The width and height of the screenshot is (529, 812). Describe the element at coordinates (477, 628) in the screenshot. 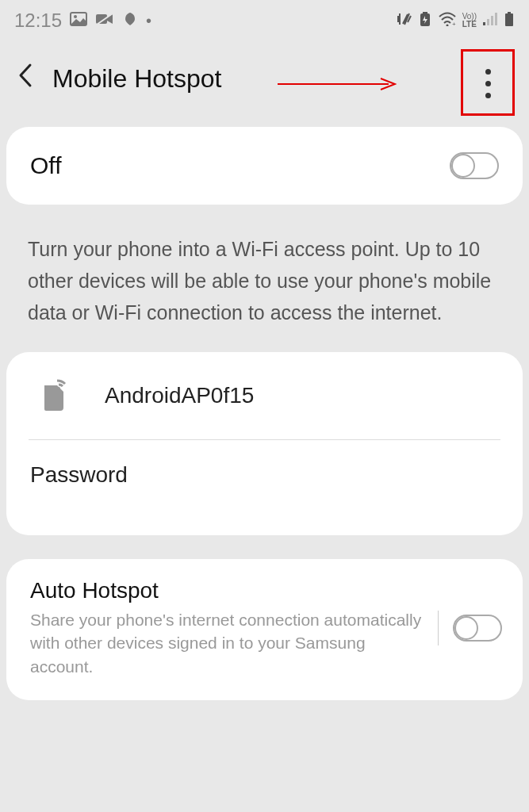

I see `auto-hotspot-toggle-switch` at that location.